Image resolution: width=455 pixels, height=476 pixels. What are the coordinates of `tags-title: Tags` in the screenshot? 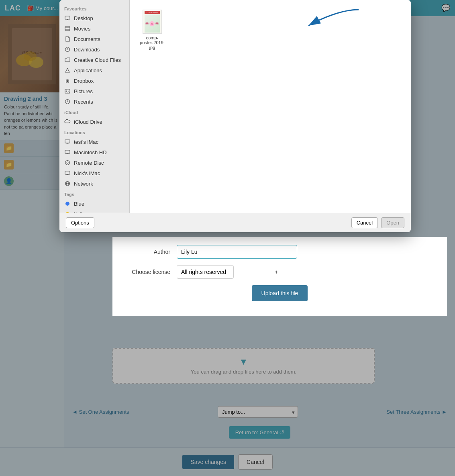 It's located at (94, 194).